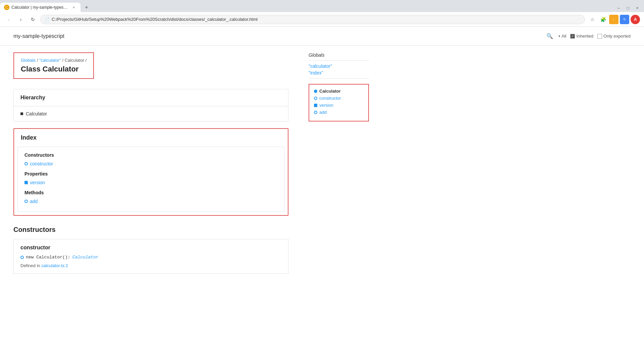 This screenshot has height=349, width=644. Describe the element at coordinates (313, 19) in the screenshot. I see `address-bar: 📄 C:/Projects/GitHub/Setup%20Webpack%20F…` at that location.